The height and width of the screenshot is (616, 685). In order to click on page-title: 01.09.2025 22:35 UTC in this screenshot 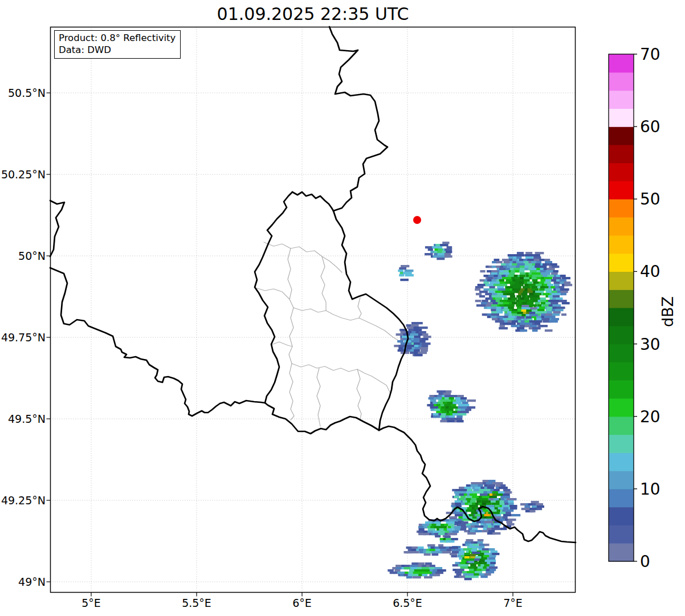, I will do `click(313, 14)`.